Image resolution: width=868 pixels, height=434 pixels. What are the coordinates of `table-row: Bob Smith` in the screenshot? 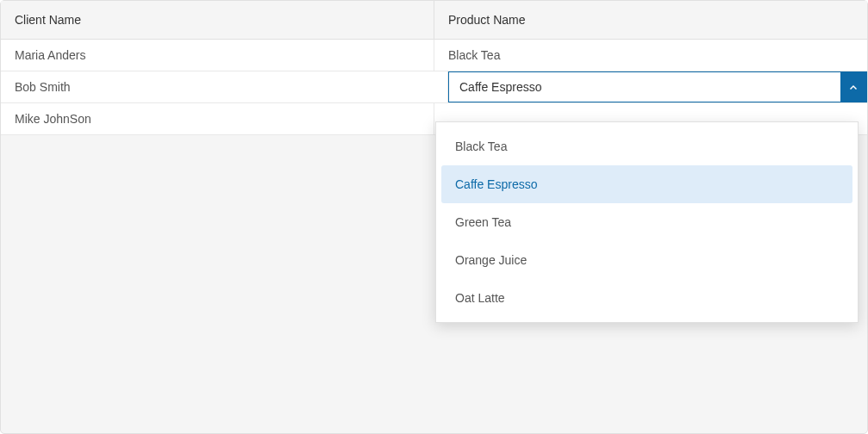 It's located at (434, 88).